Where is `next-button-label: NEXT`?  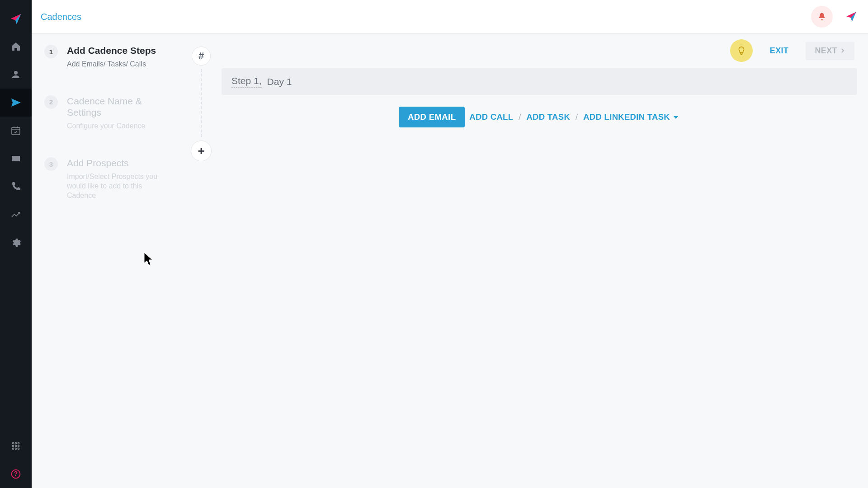 next-button-label: NEXT is located at coordinates (826, 51).